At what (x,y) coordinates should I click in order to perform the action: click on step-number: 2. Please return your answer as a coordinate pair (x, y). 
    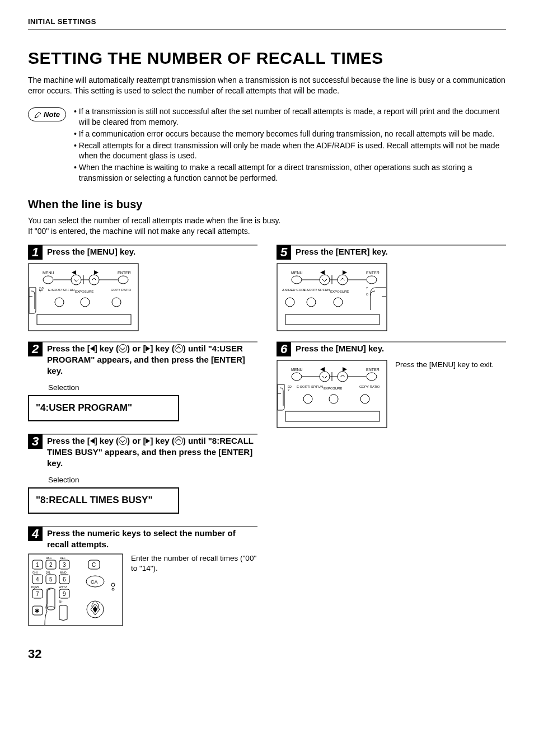
    Looking at the image, I should click on (35, 349).